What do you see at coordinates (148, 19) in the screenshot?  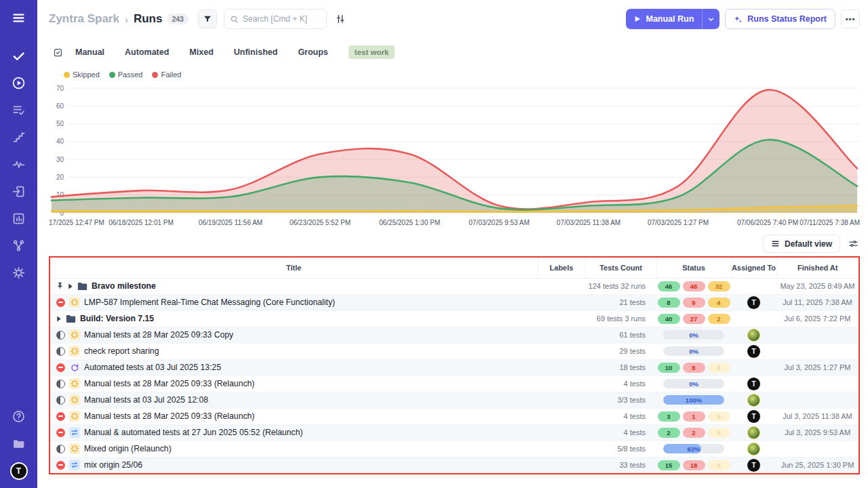 I see `page-title: Runs` at bounding box center [148, 19].